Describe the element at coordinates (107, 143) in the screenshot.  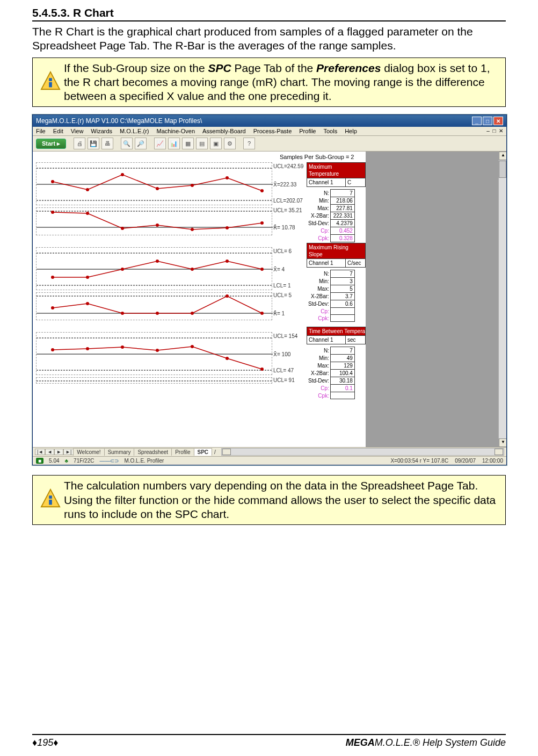
I see `toolbar-icon: 🖶` at that location.